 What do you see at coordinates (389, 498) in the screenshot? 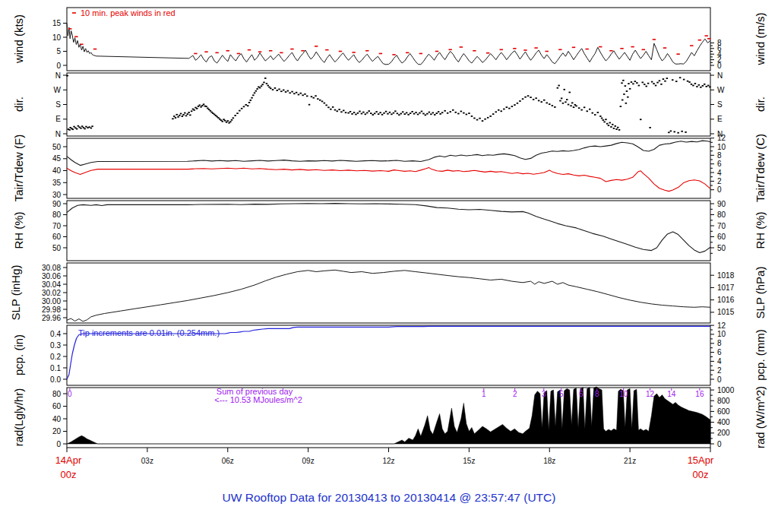
I see `chart-title: UW Rooftop Data for 20130413 to 20130414…` at bounding box center [389, 498].